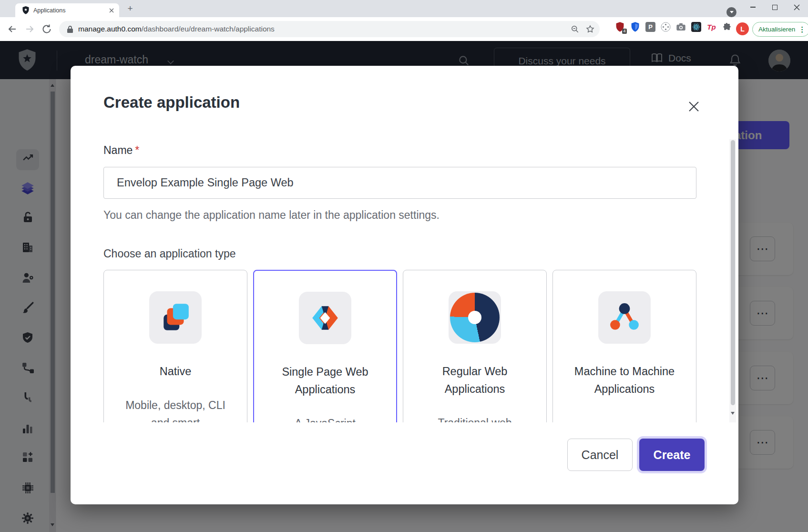  What do you see at coordinates (475, 317) in the screenshot?
I see `regular-web-icon-tile` at bounding box center [475, 317].